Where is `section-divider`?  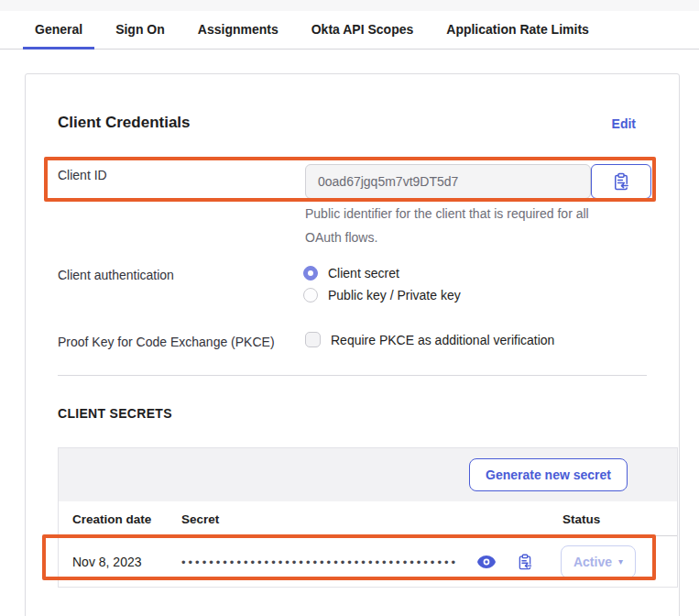
section-divider is located at coordinates (352, 376).